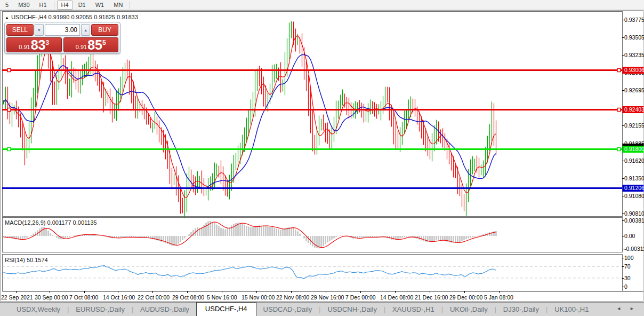 The height and width of the screenshot is (316, 644). I want to click on time-axis-label: 29 Dec 00:00, so click(466, 297).